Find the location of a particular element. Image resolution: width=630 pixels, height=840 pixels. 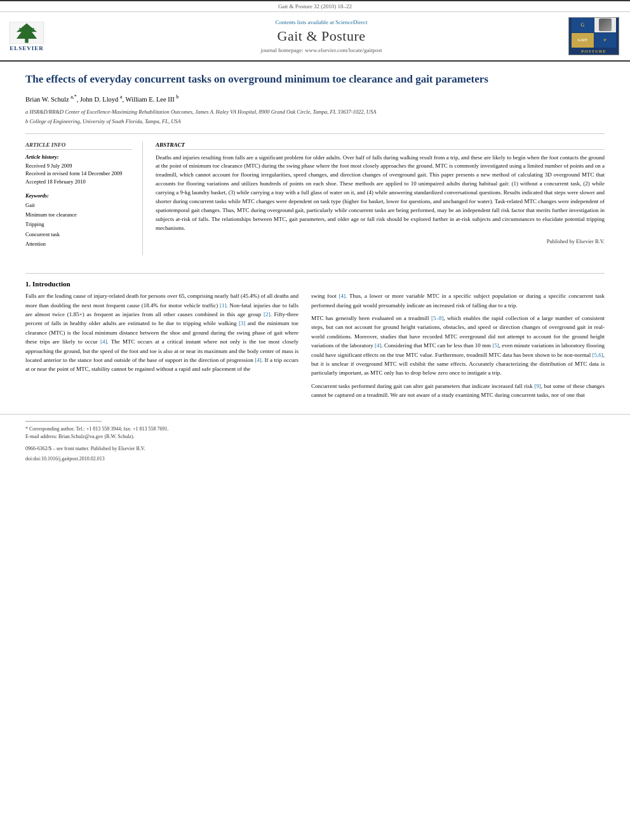

article-authors: Brian W. Schulz a,*, John D. Lloyd a, Wi… is located at coordinates (315, 99).